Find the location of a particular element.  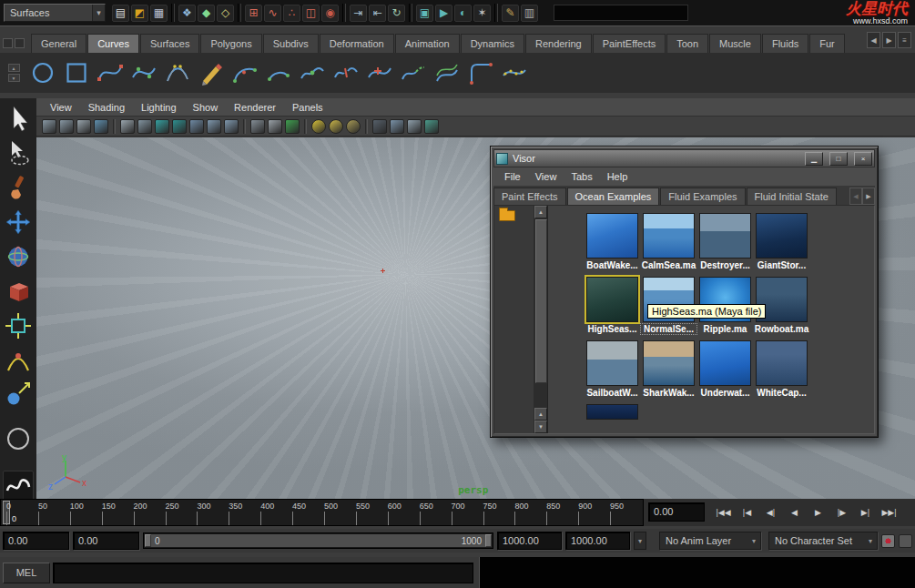

snap-to-curves-icon: ∿ is located at coordinates (273, 13).